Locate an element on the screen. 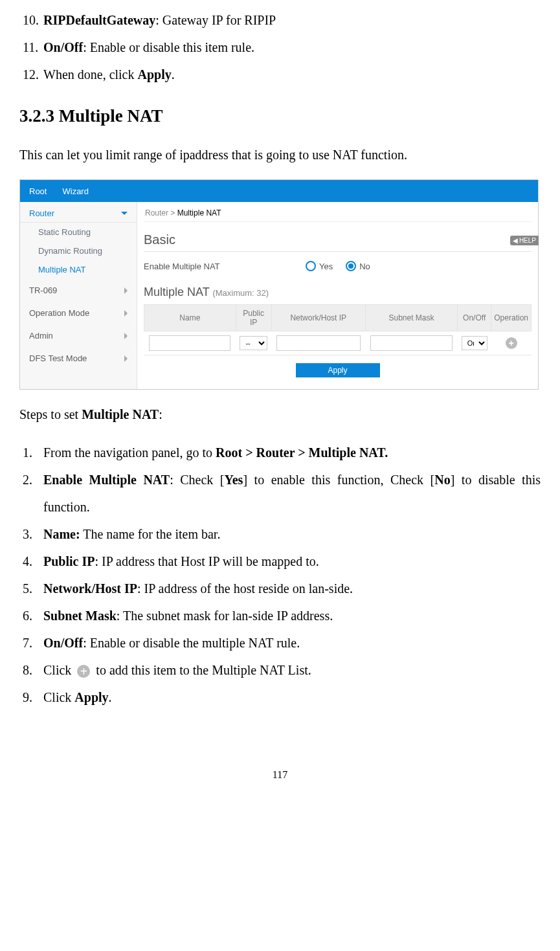 The height and width of the screenshot is (951, 560). radio-yes: Yes is located at coordinates (319, 266).